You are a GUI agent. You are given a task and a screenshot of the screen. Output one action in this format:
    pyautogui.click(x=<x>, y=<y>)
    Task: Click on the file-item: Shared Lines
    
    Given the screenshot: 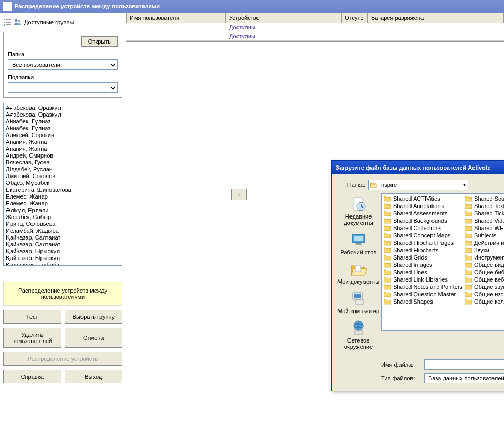 What is the action you would take?
    pyautogui.click(x=423, y=272)
    